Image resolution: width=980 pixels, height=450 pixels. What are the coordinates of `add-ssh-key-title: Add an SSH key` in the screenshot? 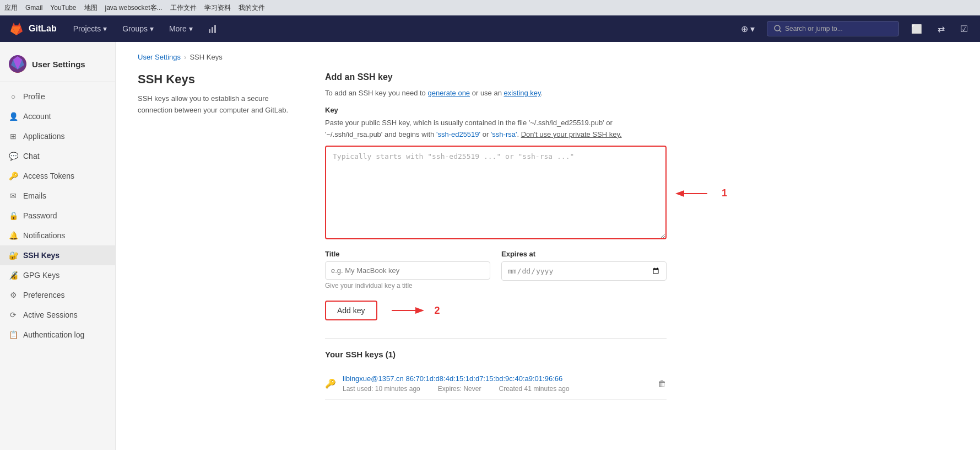 It's located at (496, 77).